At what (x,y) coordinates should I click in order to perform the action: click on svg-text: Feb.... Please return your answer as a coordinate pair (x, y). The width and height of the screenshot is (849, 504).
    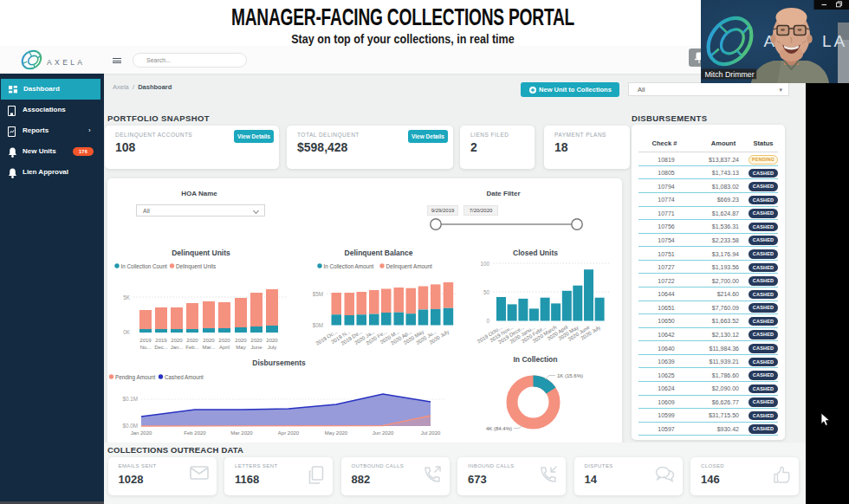
    Looking at the image, I should click on (192, 347).